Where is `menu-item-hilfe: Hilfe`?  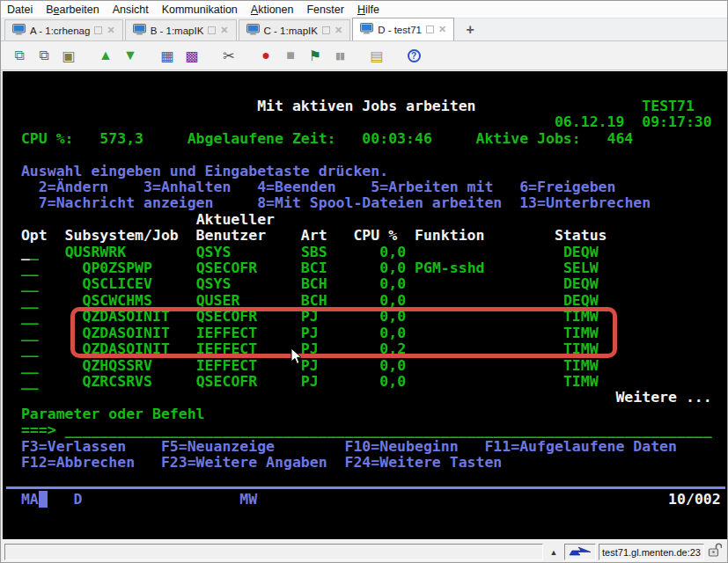 menu-item-hilfe: Hilfe is located at coordinates (368, 10).